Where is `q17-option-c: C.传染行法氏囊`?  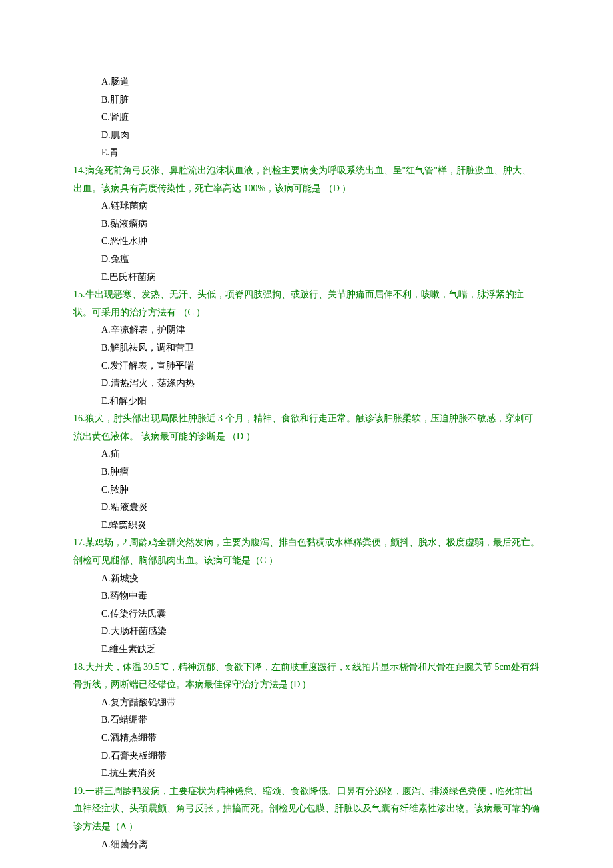
q17-option-c: C.传染行法氏囊 is located at coordinates (306, 615).